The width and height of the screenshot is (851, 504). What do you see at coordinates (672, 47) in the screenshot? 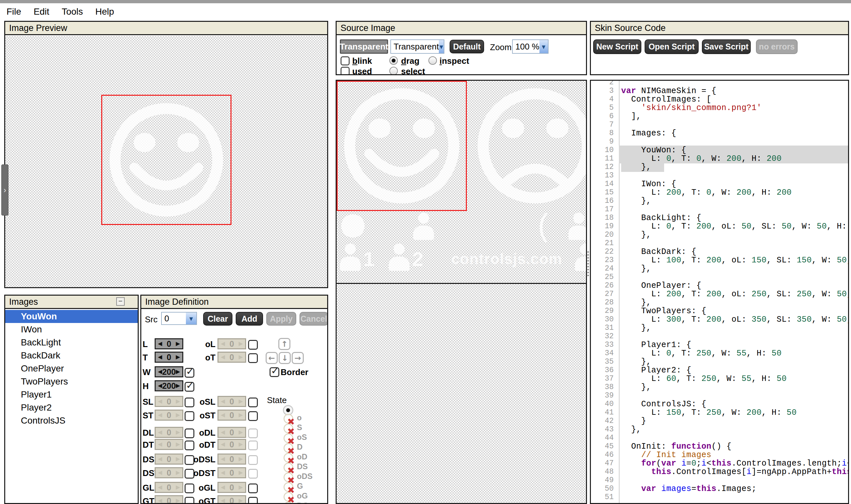
I see `open-script-button: Open Script` at bounding box center [672, 47].